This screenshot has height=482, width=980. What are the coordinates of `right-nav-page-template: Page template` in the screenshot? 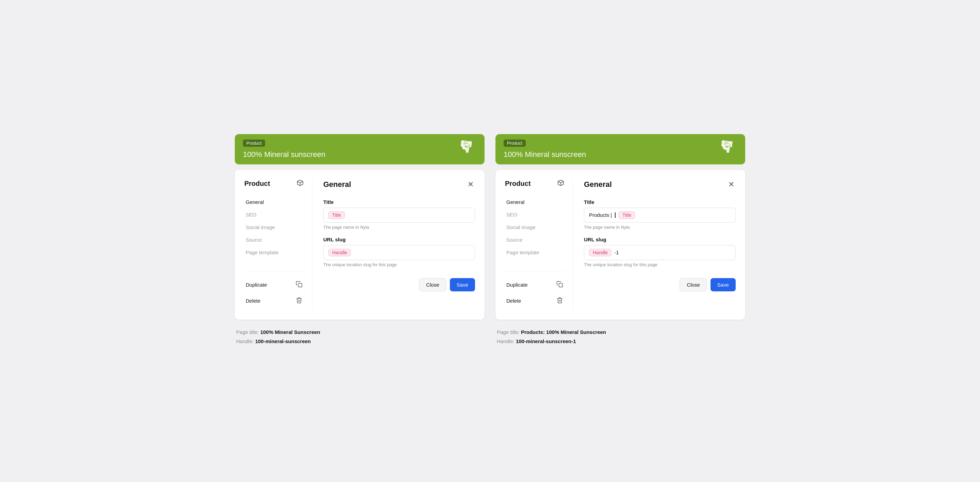 It's located at (535, 253).